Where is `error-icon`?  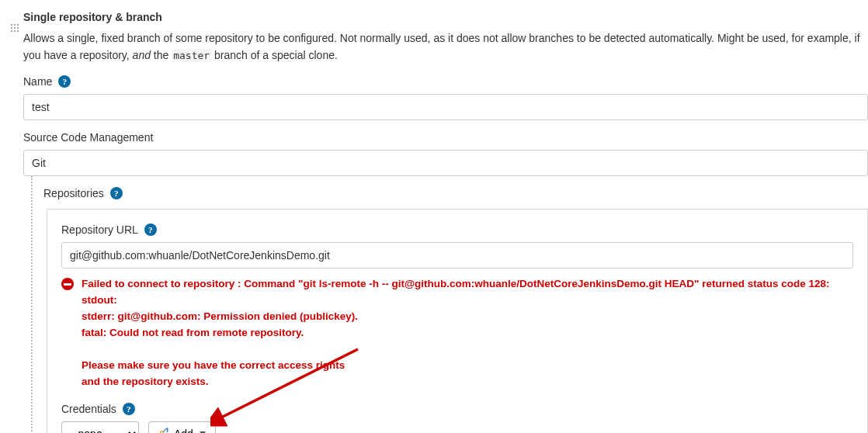 error-icon is located at coordinates (68, 284).